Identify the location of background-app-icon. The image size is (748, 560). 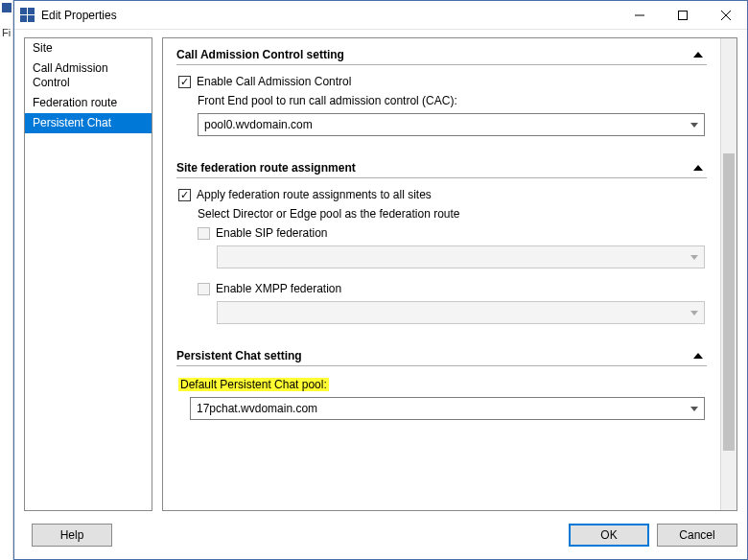
(7, 8).